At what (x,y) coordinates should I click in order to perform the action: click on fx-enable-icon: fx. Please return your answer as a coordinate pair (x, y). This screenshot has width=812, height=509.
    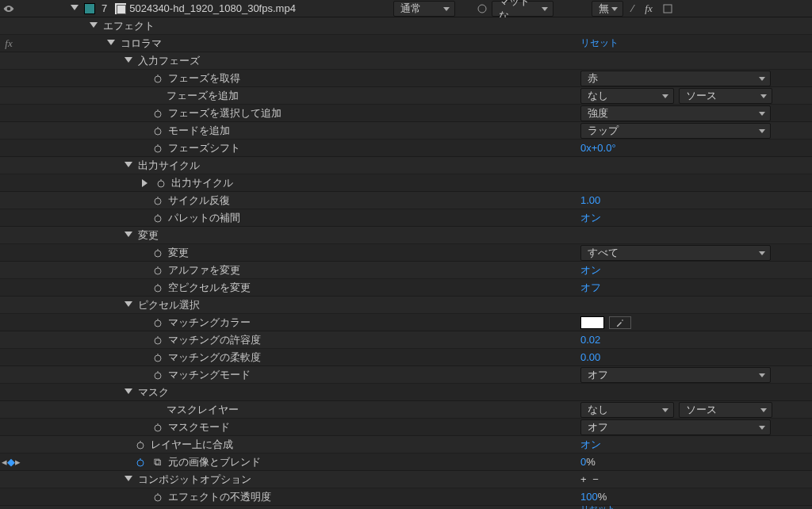
    Looking at the image, I should click on (9, 44).